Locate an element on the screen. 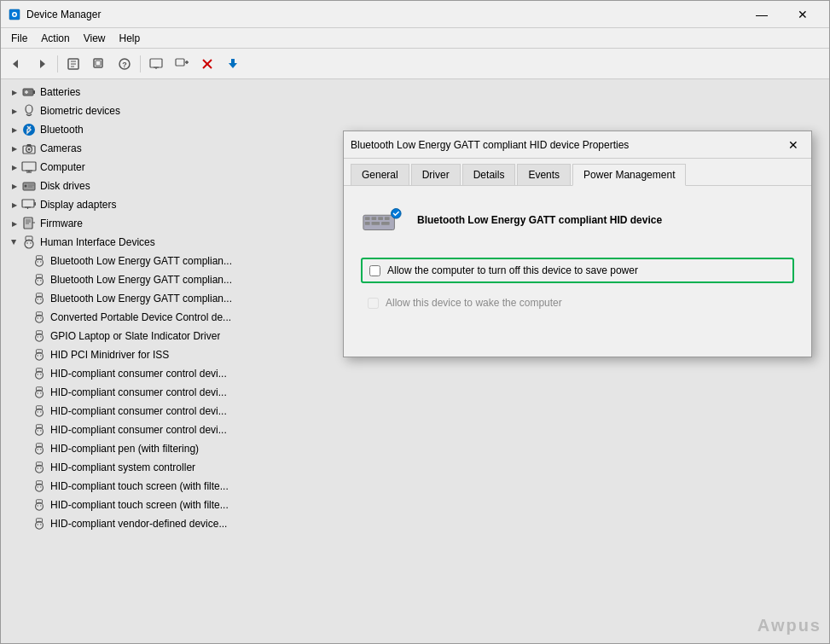 The height and width of the screenshot is (644, 830). properties-button is located at coordinates (73, 64).